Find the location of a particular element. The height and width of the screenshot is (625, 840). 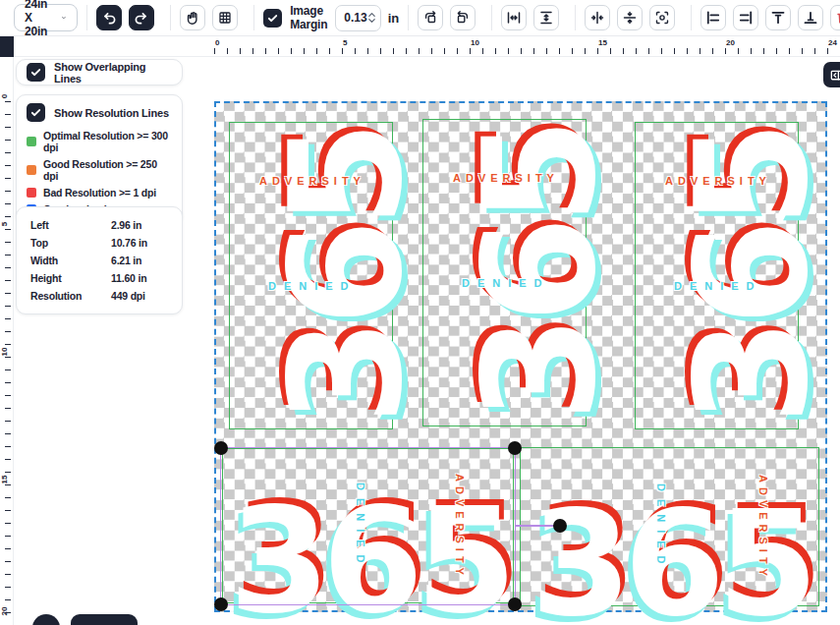

chevron-down-icon is located at coordinates (64, 18).